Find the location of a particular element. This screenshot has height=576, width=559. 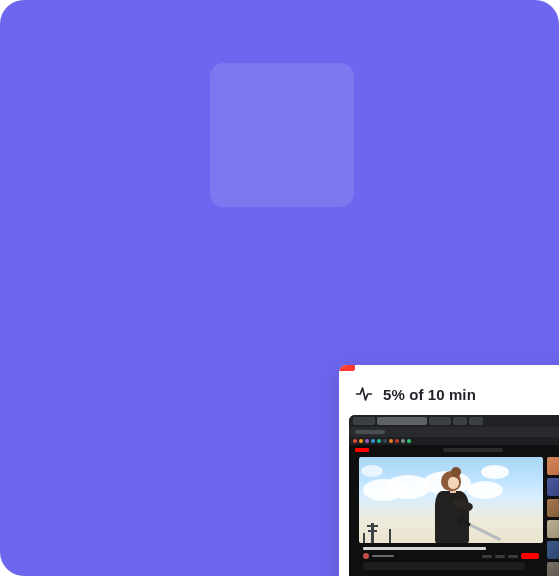

extension-row is located at coordinates (454, 441).